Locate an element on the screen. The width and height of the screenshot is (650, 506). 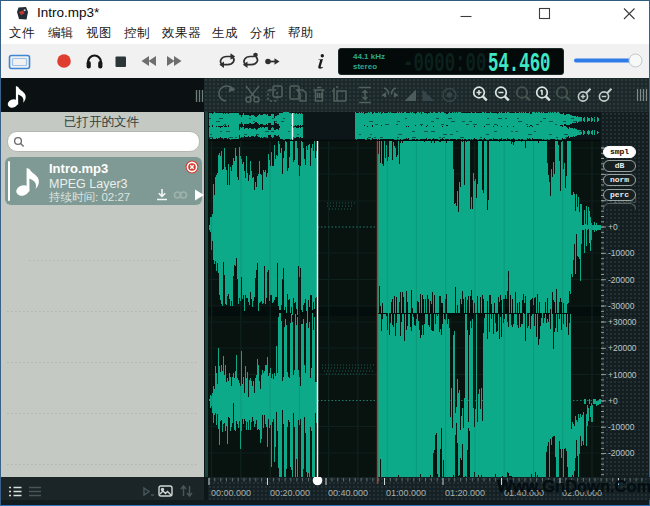
svg-text: 00:40.000 is located at coordinates (348, 493).